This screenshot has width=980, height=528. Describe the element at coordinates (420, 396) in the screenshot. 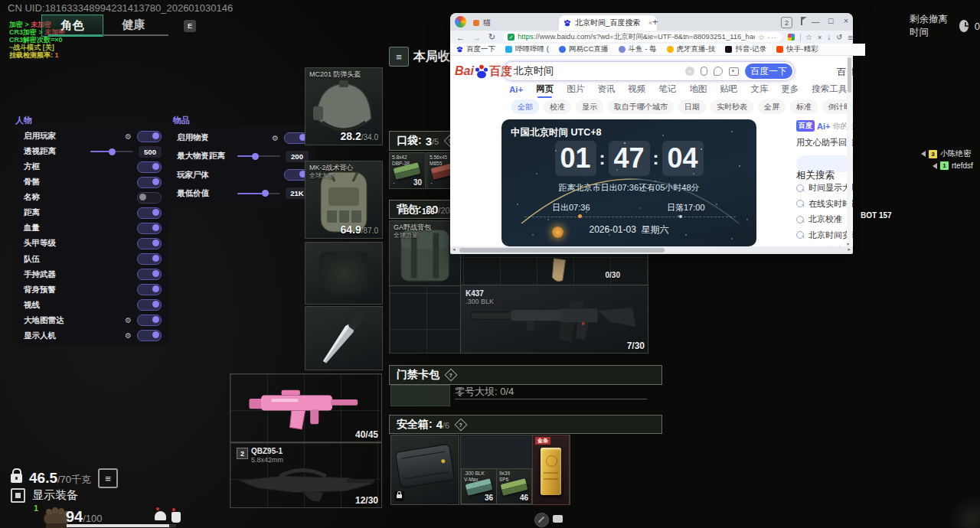

I see `keycard-slot` at that location.